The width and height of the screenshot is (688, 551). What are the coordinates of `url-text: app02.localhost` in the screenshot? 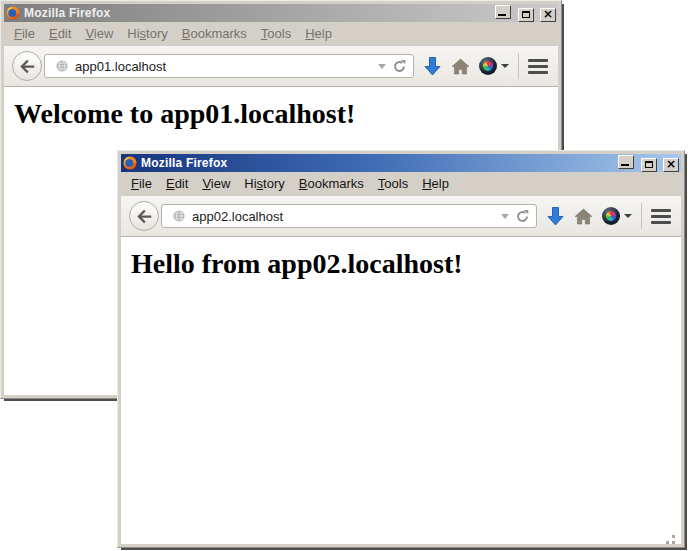 It's located at (344, 216).